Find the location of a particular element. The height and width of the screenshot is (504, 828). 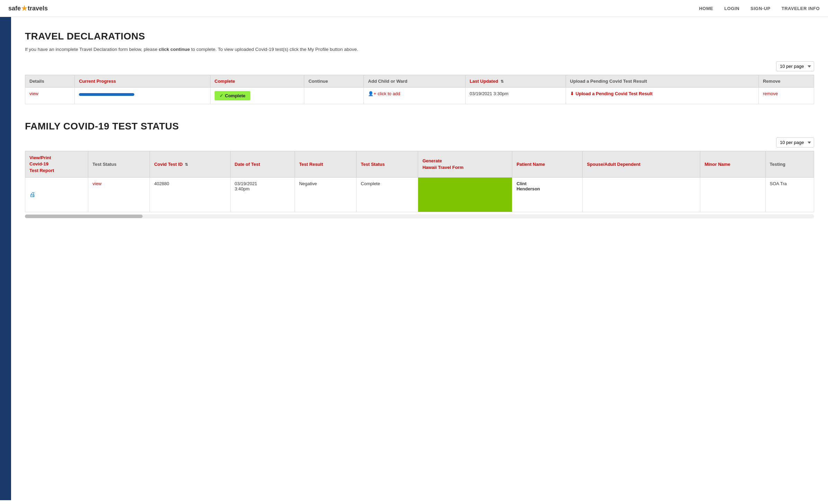

td-date-of-test: 03/19/20213:40pm is located at coordinates (262, 195).